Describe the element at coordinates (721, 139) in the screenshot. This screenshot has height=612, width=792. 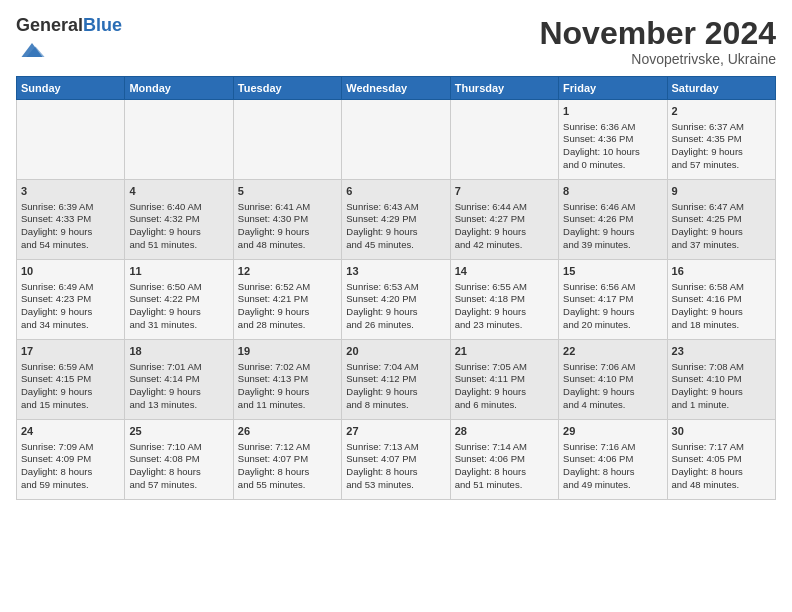
I see `calendar-cell: 2Sunrise: 6:37 AMSunset: 4:35 PMDaylight…` at that location.